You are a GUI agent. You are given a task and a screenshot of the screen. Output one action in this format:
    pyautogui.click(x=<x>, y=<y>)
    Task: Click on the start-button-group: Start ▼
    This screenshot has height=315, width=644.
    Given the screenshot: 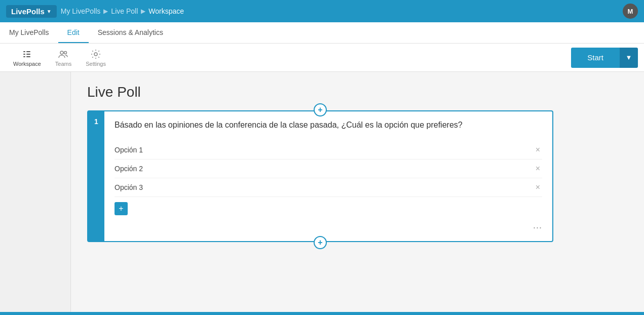 What is the action you would take?
    pyautogui.click(x=604, y=58)
    